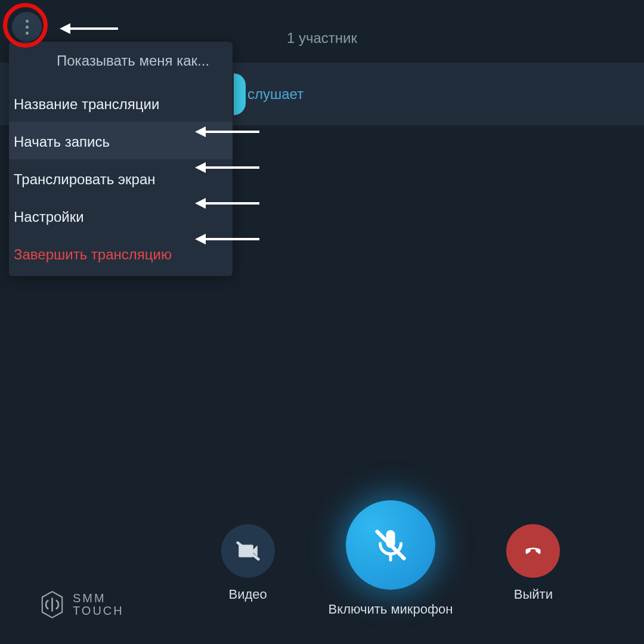  Describe the element at coordinates (533, 551) in the screenshot. I see `leave-button` at that location.